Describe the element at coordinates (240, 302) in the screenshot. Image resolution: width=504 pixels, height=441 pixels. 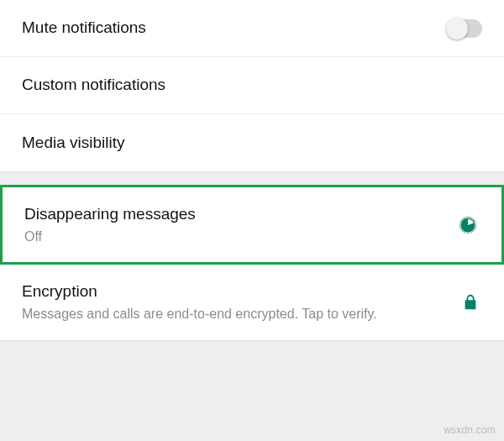
I see `row-text: Encryption Messages and calls are end-to…` at that location.